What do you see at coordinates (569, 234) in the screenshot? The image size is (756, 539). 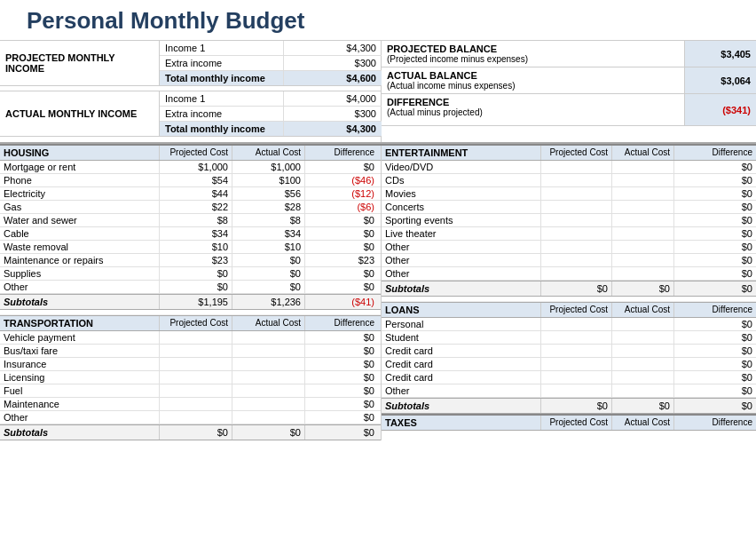 I see `entertainment-row: Live theater $0` at bounding box center [569, 234].